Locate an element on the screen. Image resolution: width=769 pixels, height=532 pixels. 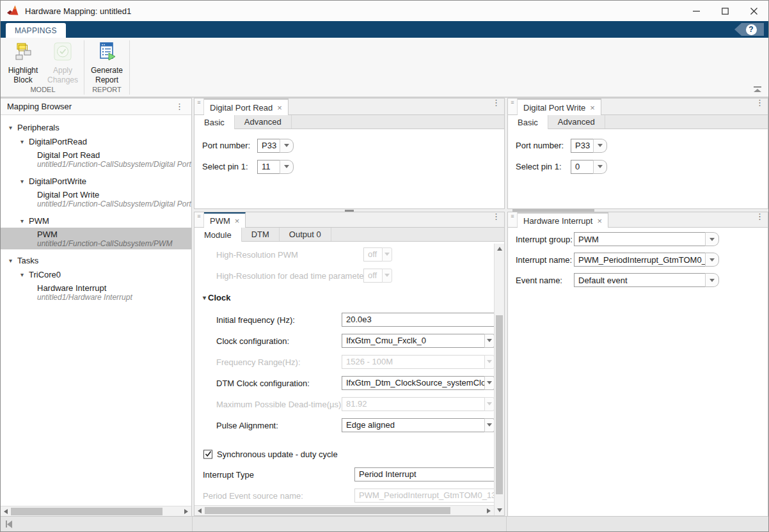
tree-item-digitalportwrite: ▾ DigitalPortWrite is located at coordinates (96, 181).